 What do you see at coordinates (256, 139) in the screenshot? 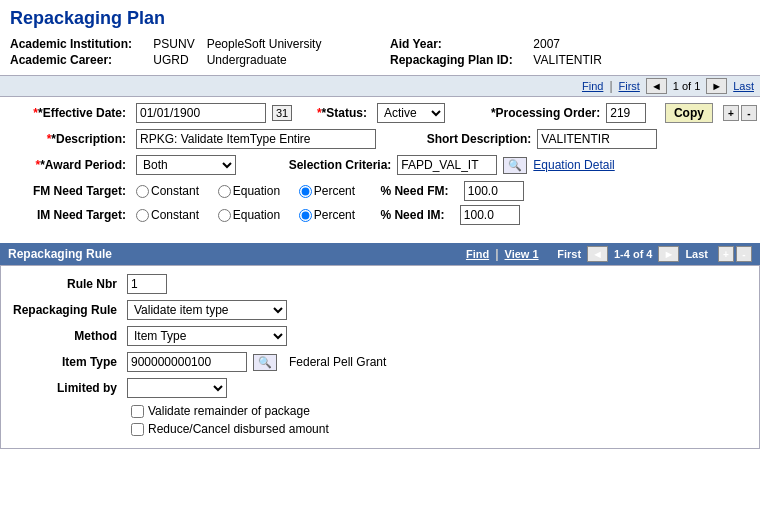
I see `description-input` at bounding box center [256, 139].